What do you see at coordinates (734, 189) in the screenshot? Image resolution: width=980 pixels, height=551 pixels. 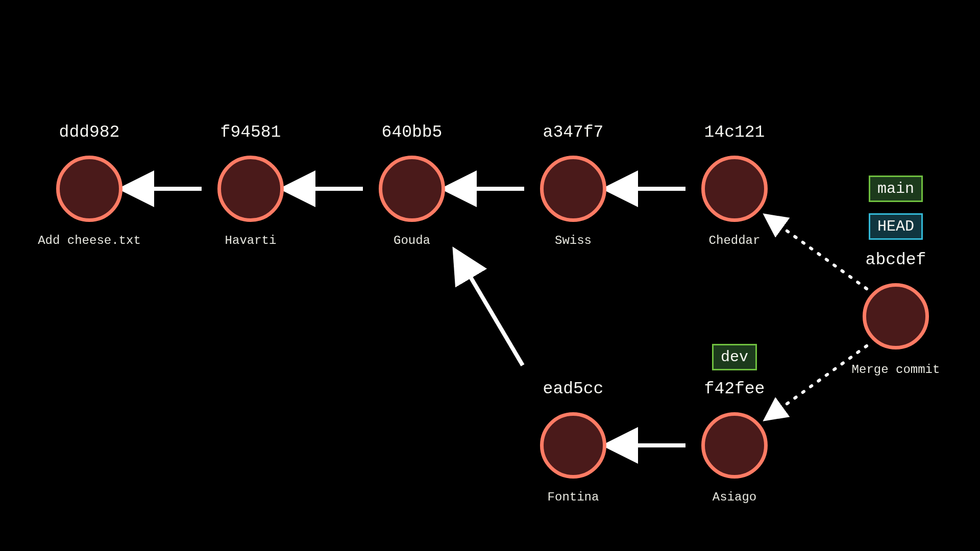 I see `commit-node-14c121` at bounding box center [734, 189].